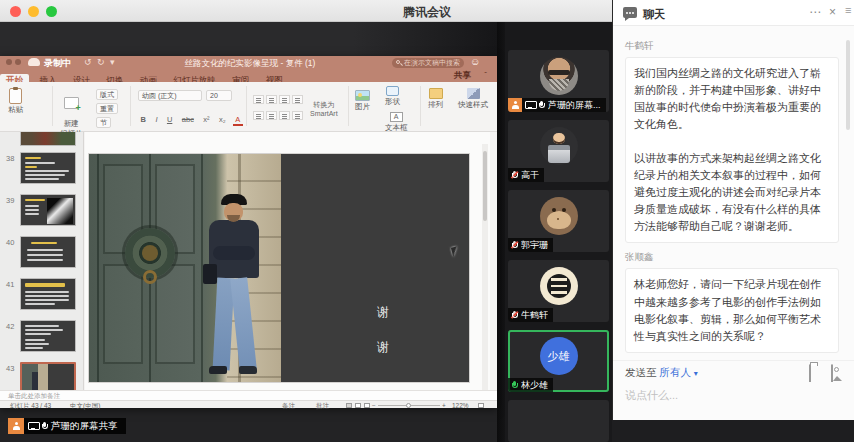 The height and width of the screenshot is (442, 854). I want to click on ribbon-collapse-icon: ˆ, so click(486, 74).